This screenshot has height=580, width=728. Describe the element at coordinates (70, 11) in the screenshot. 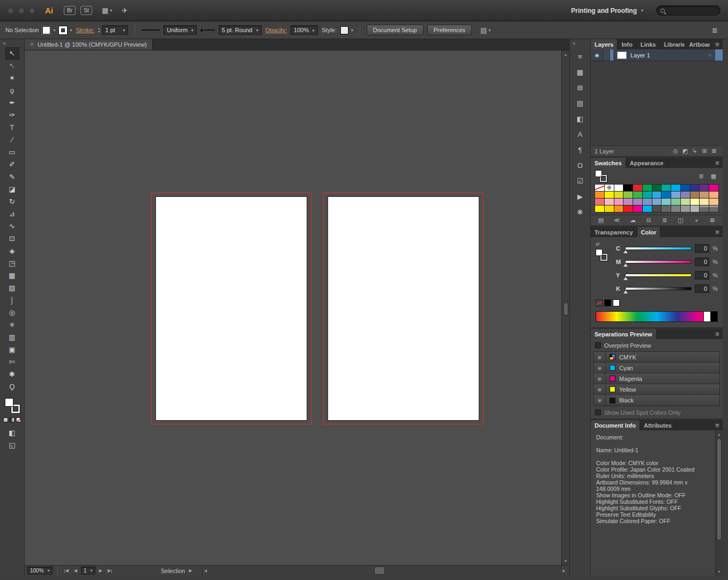

I see `bridge-button: Br` at that location.